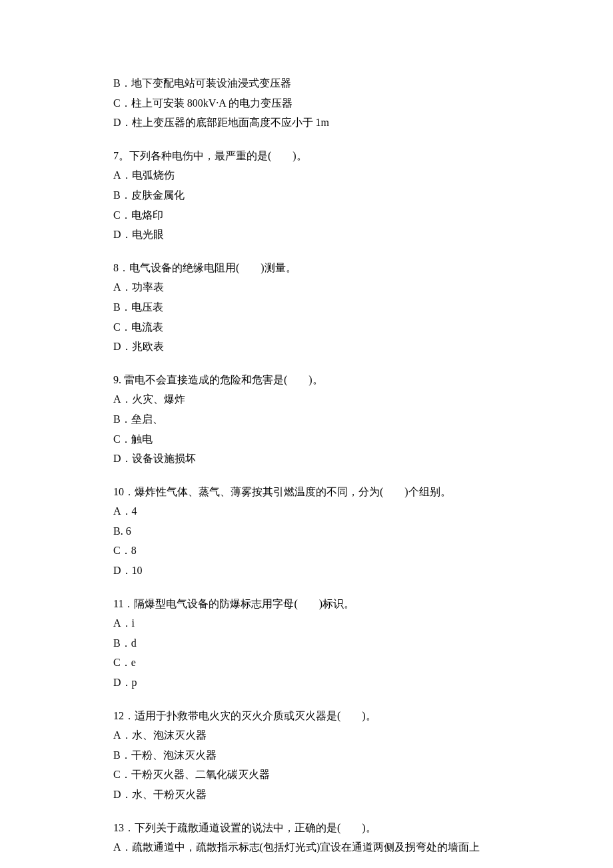 The width and height of the screenshot is (613, 868). What do you see at coordinates (306, 156) in the screenshot?
I see `question-stem: 7。下列各种电伤中，最严重的是( )。` at bounding box center [306, 156].